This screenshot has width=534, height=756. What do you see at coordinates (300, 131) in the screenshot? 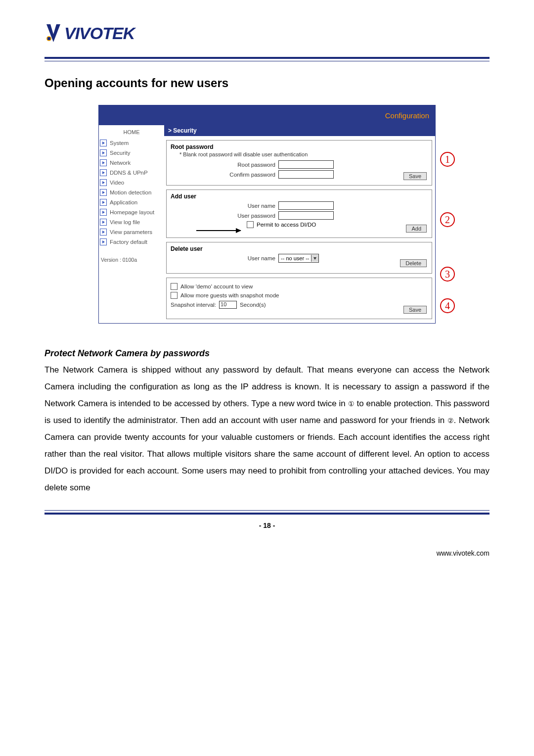
I see `breadcrumb: > Security` at bounding box center [300, 131].